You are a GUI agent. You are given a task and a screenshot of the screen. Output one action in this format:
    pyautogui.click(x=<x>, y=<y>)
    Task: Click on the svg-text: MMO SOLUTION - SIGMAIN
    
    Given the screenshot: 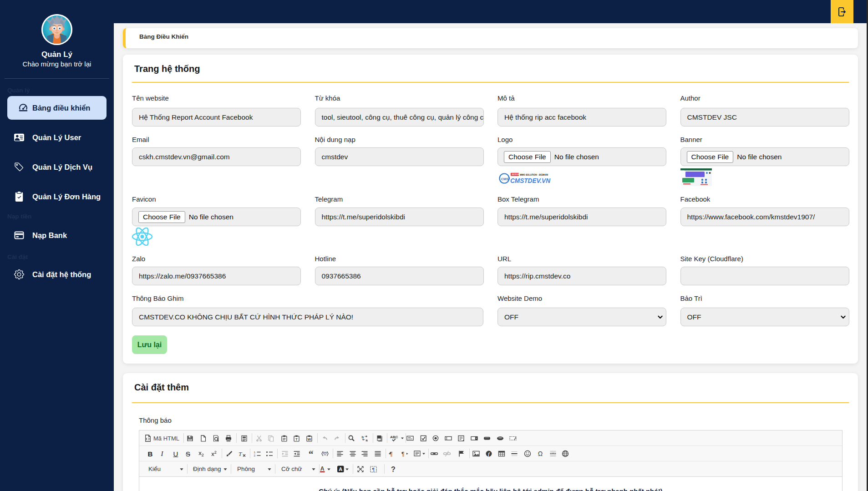 What is the action you would take?
    pyautogui.click(x=534, y=175)
    